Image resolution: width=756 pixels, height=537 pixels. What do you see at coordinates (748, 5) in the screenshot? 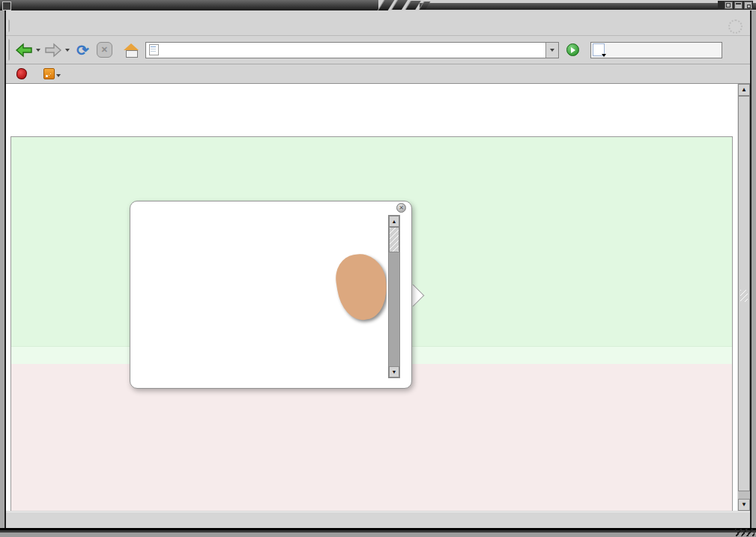
I see `close-button` at bounding box center [748, 5].